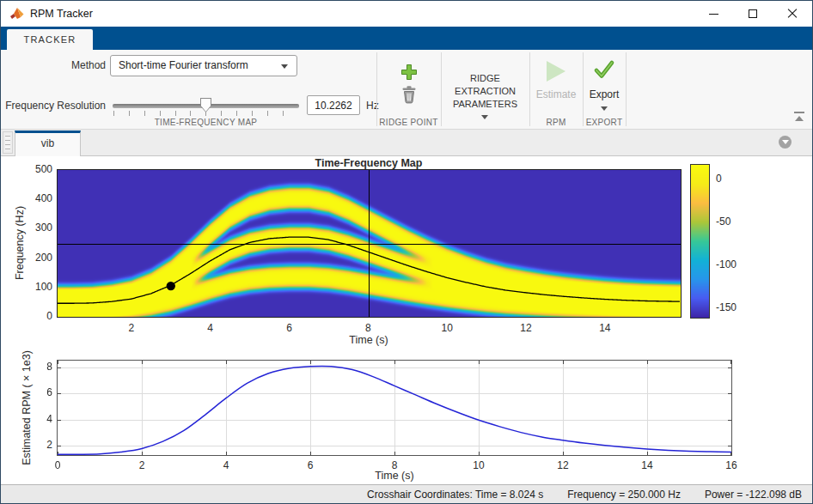 The image size is (813, 504). What do you see at coordinates (409, 94) in the screenshot?
I see `delete-ridge-point-button` at bounding box center [409, 94].